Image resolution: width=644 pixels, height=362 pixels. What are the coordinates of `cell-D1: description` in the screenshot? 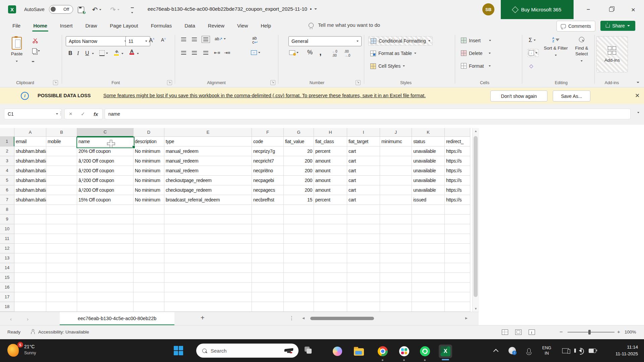 It's located at (149, 141).